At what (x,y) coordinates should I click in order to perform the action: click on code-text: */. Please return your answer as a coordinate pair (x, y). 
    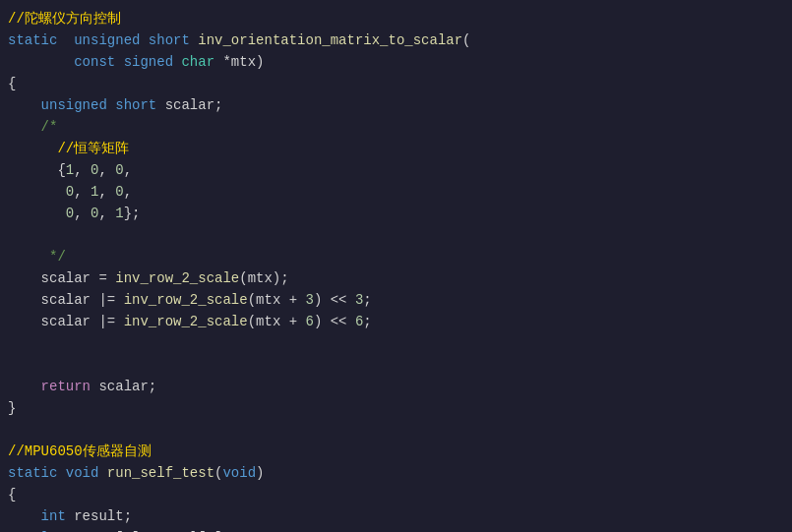
    Looking at the image, I should click on (37, 257).